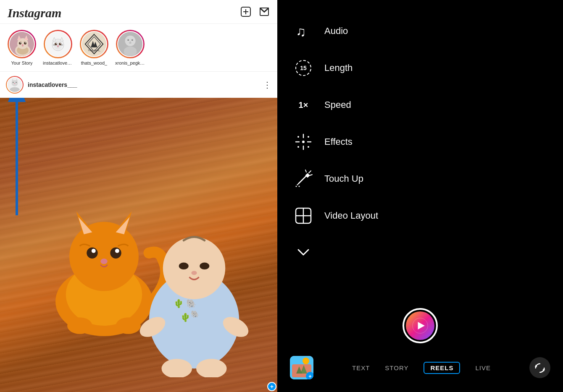  What do you see at coordinates (94, 44) in the screenshot?
I see `wood-avatar: Thats_Wood_` at bounding box center [94, 44].